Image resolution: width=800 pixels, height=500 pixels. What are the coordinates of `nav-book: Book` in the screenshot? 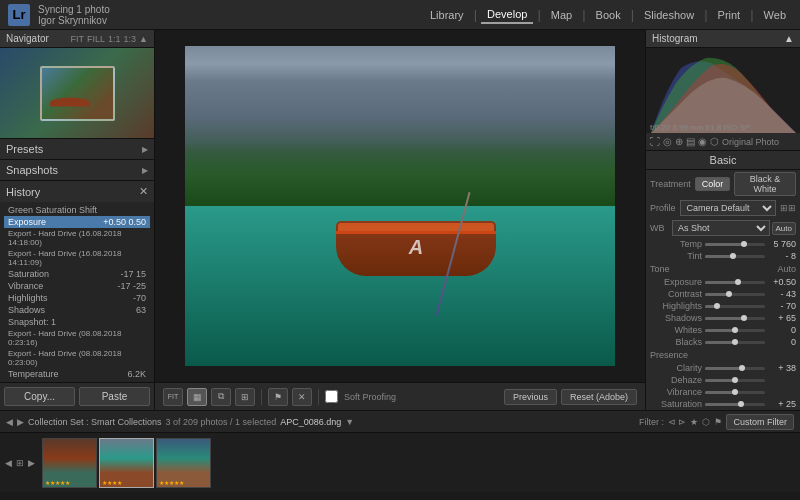 It's located at (608, 15).